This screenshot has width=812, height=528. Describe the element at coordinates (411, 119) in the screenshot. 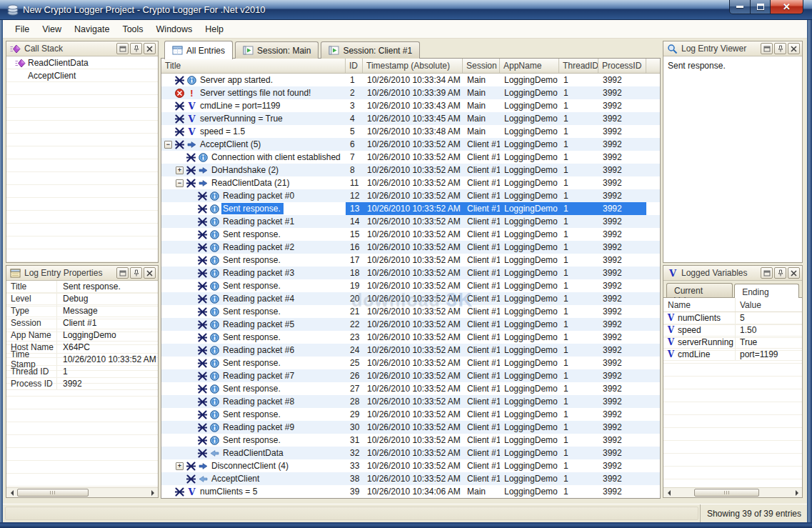

I see `log-row: VserverRunning = True410/26/2010 10:33:4…` at that location.